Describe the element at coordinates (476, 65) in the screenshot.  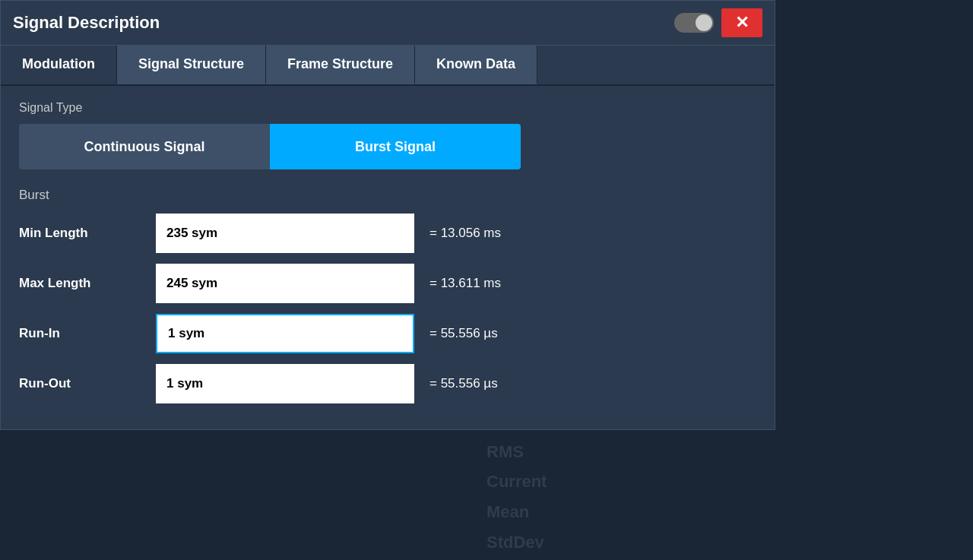
I see `tab-known-data: Known Data` at that location.